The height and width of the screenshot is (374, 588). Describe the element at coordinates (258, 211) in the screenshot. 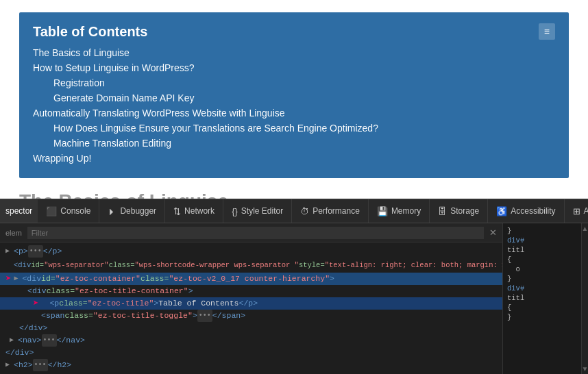

I see `tab-style-editor: {} Style Editor` at that location.